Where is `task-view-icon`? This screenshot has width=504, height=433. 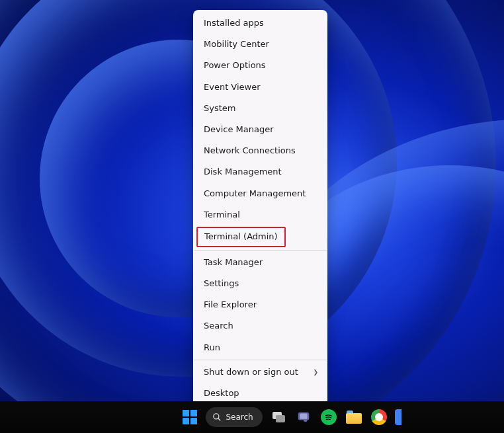
task-view-icon is located at coordinates (278, 417).